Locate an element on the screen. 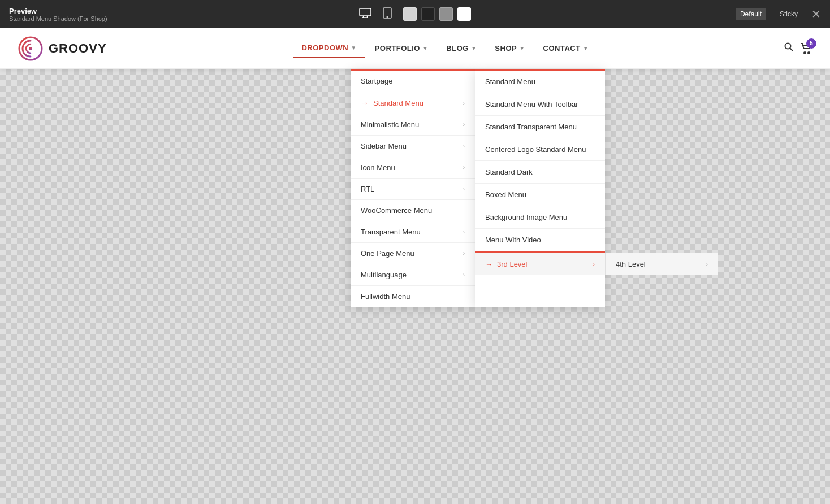  default-mode-btn: Default is located at coordinates (751, 14).